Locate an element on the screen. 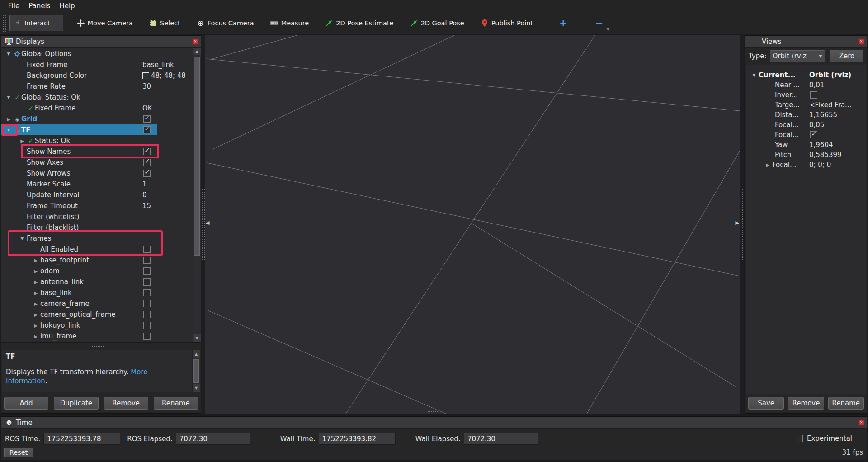 This screenshot has height=462, width=868. collapse-left-icon: ◀ is located at coordinates (208, 223).